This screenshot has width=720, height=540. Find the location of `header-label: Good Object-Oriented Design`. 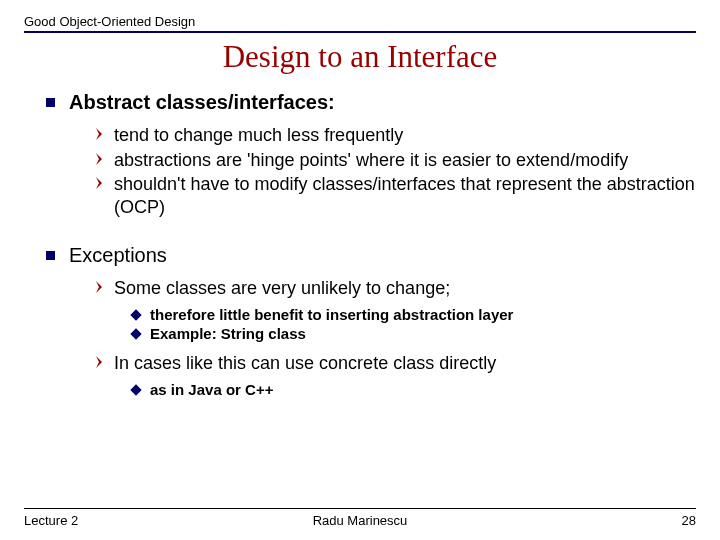

header-label: Good Object-Oriented Design is located at coordinates (360, 22).